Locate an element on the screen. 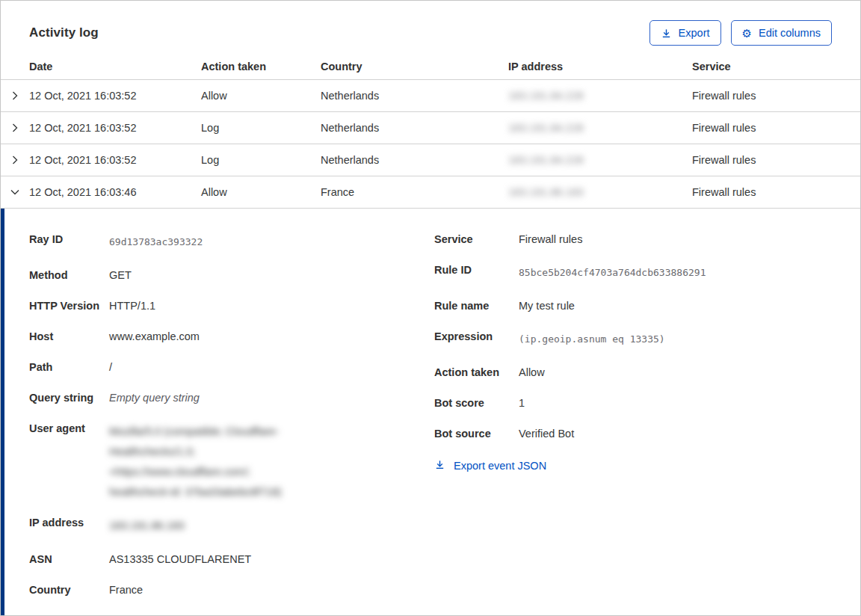  detail-field-method: MethodGET is located at coordinates (232, 275).